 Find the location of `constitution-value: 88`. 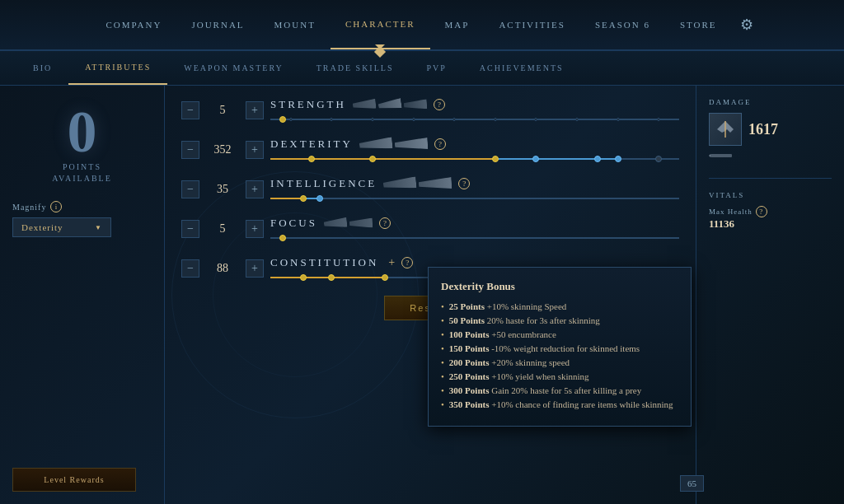

constitution-value: 88 is located at coordinates (223, 268).